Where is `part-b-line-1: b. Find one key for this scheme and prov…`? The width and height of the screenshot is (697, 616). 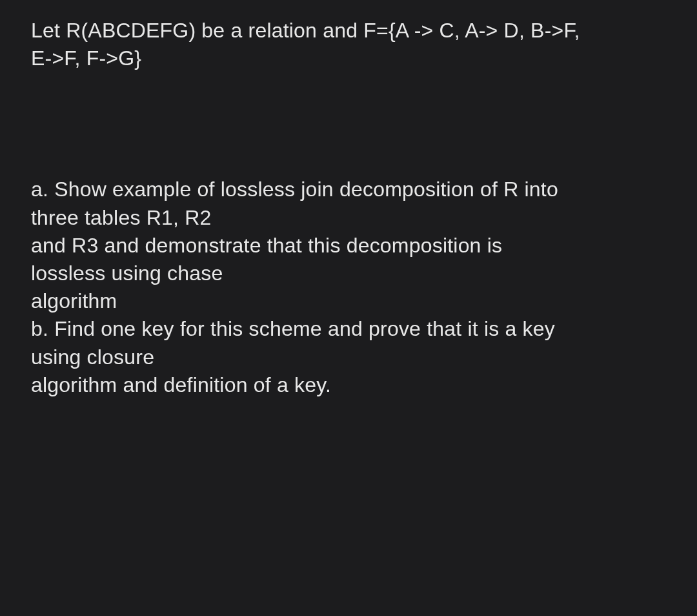
part-b-line-1: b. Find one key for this scheme and prov… is located at coordinates (348, 329).